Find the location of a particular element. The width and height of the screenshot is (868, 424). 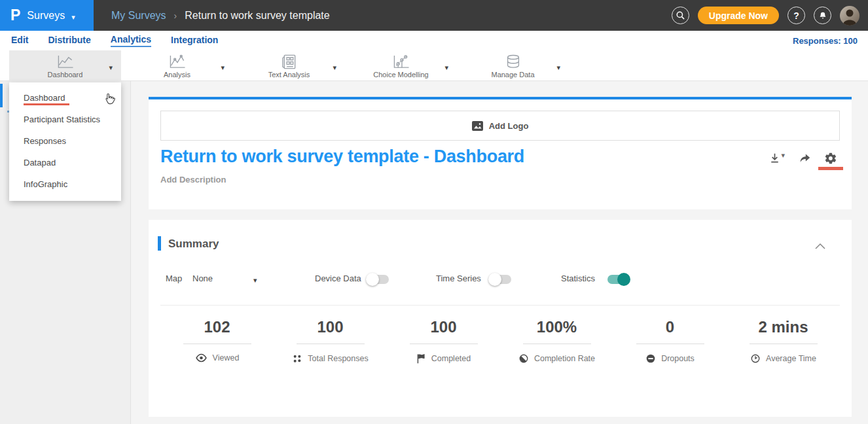

product-menu: P Surveys is located at coordinates (47, 16).